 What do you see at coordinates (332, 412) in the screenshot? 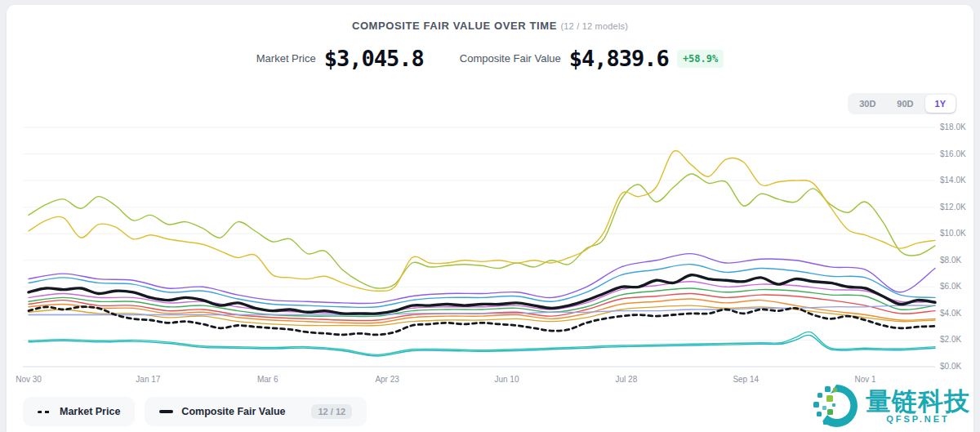
I see `models-count-badge: 12 / 12` at bounding box center [332, 412].